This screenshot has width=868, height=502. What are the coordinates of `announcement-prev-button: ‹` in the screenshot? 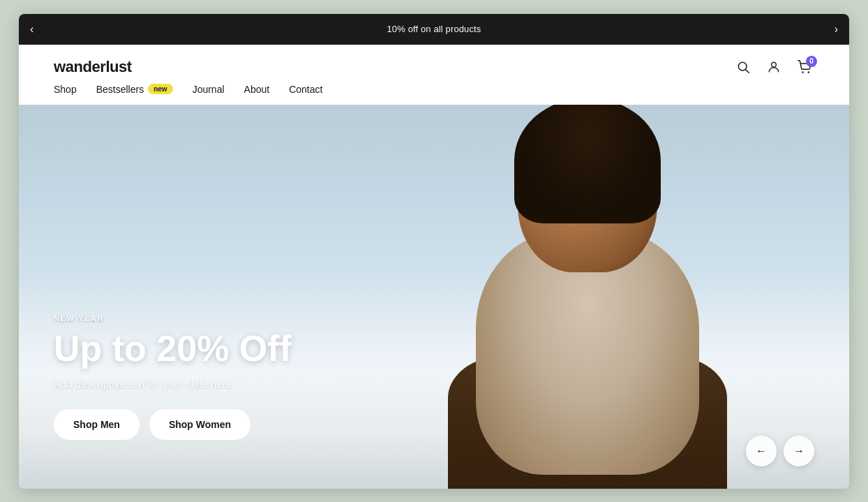 It's located at (32, 29).